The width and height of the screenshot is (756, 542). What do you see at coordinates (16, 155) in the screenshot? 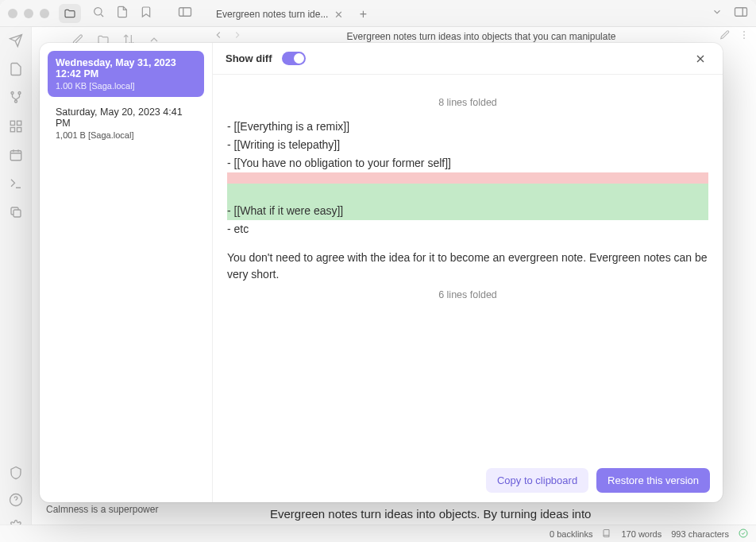
I see `calendar-icon` at bounding box center [16, 155].